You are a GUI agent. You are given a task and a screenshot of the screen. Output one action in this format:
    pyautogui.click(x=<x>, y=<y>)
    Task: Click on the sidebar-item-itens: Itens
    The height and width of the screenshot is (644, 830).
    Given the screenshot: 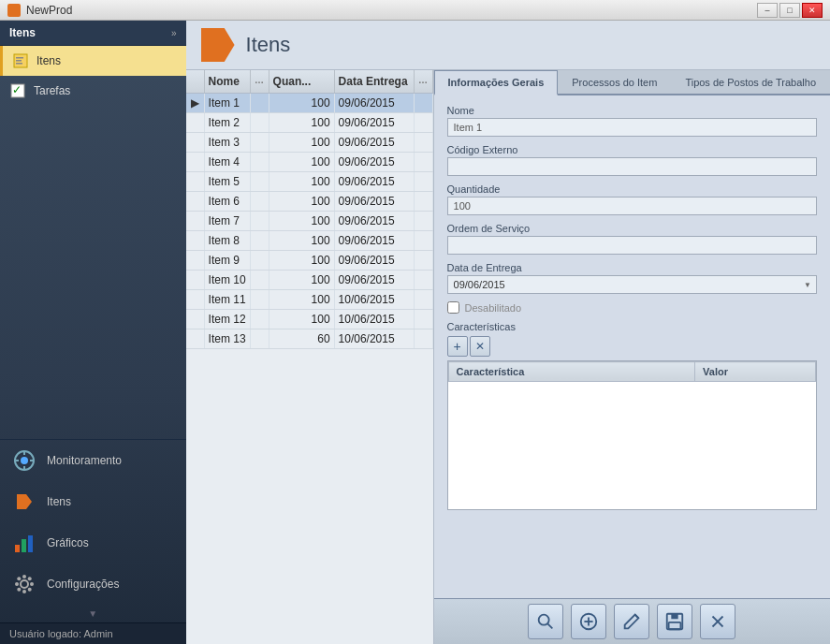 What is the action you would take?
    pyautogui.click(x=94, y=61)
    